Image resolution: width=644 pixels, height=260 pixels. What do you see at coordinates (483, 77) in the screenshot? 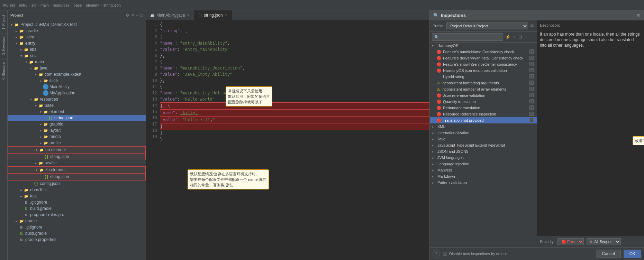
I see `insp-item-hybridstring: Hybrid string` at bounding box center [483, 77].